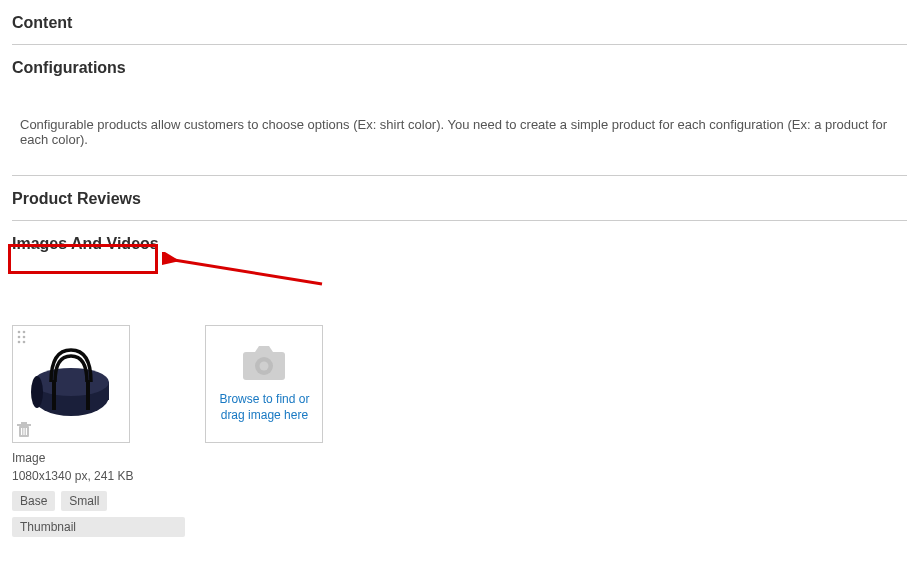  I want to click on image-meta: Image 1080x1340 px, 241 KB, so click(98, 467).